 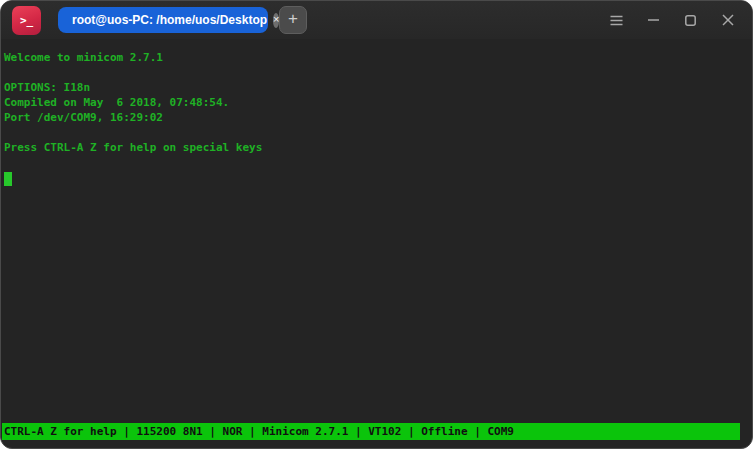 What do you see at coordinates (163, 20) in the screenshot?
I see `tab-root-uos-desktop: root@uos-PC: /home/uos/Desktop ×` at bounding box center [163, 20].